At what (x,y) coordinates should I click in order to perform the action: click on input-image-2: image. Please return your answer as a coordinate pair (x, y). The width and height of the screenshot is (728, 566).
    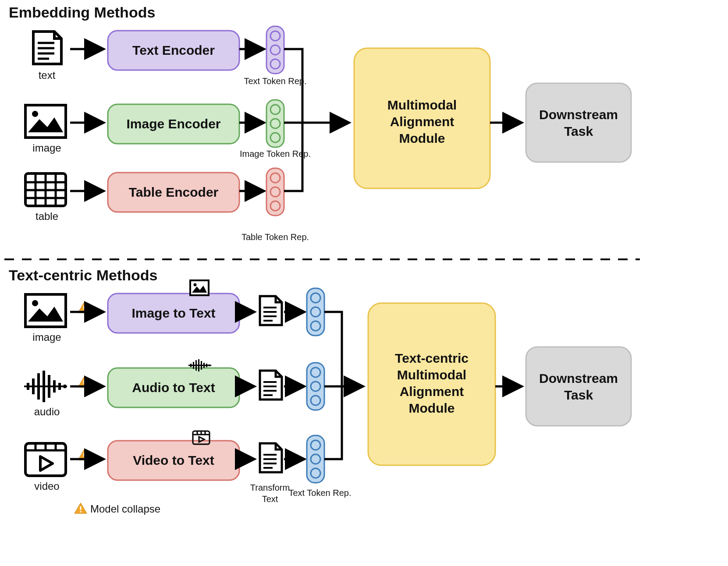
    Looking at the image, I should click on (46, 319).